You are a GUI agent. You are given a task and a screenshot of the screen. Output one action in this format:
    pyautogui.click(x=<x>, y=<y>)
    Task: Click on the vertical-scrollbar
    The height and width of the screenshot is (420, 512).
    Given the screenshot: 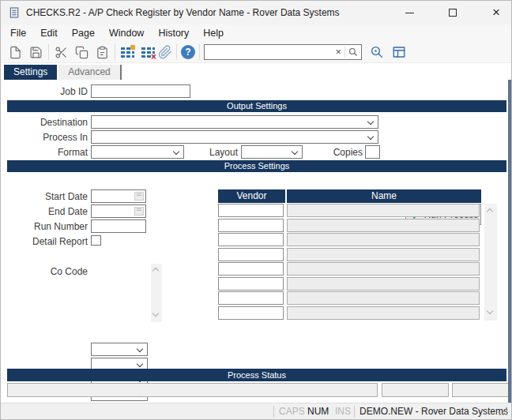 What is the action you would take?
    pyautogui.click(x=510, y=242)
    